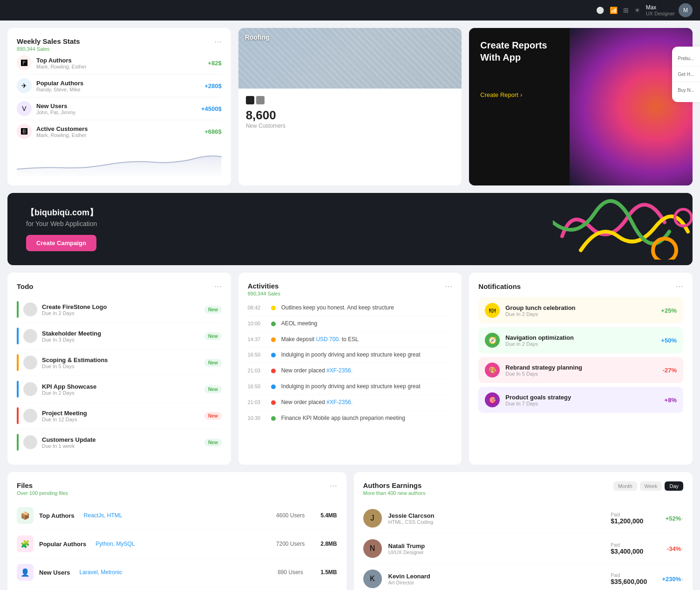 The height and width of the screenshot is (590, 700). Describe the element at coordinates (333, 486) in the screenshot. I see `files-menu: ⋯` at that location.